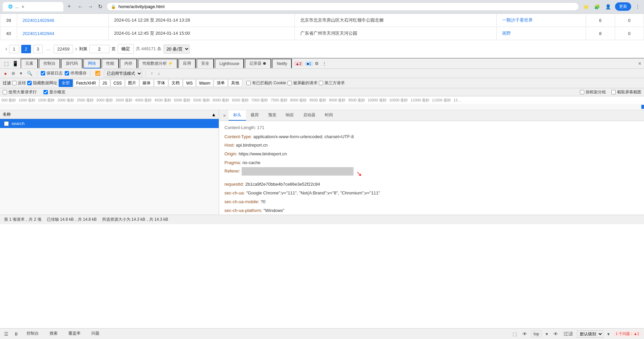 The height and width of the screenshot is (339, 644). Describe the element at coordinates (38, 49) in the screenshot. I see `page-btn-3: 3` at that location.